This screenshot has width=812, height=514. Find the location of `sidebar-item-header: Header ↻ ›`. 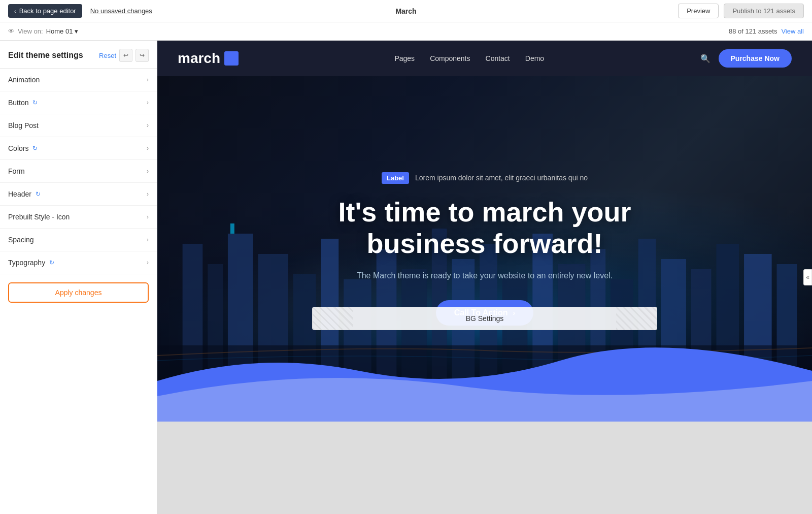

sidebar-item-header: Header ↻ › is located at coordinates (78, 194).